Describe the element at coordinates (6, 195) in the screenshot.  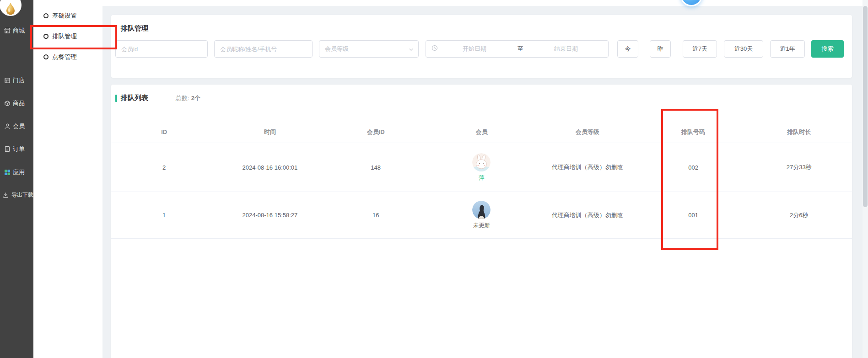
I see `download-icon` at that location.